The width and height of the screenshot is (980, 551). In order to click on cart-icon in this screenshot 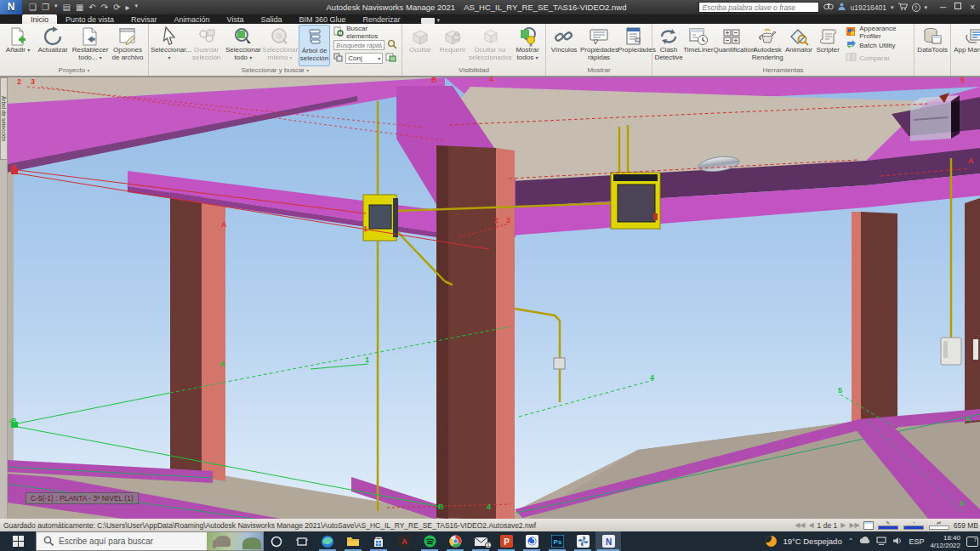, I will do `click(903, 7)`.